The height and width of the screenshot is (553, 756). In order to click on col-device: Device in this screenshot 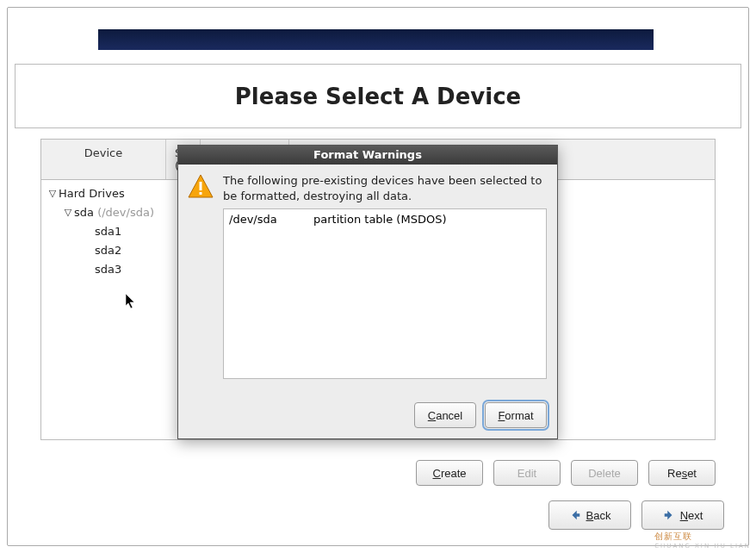, I will do `click(103, 159)`.